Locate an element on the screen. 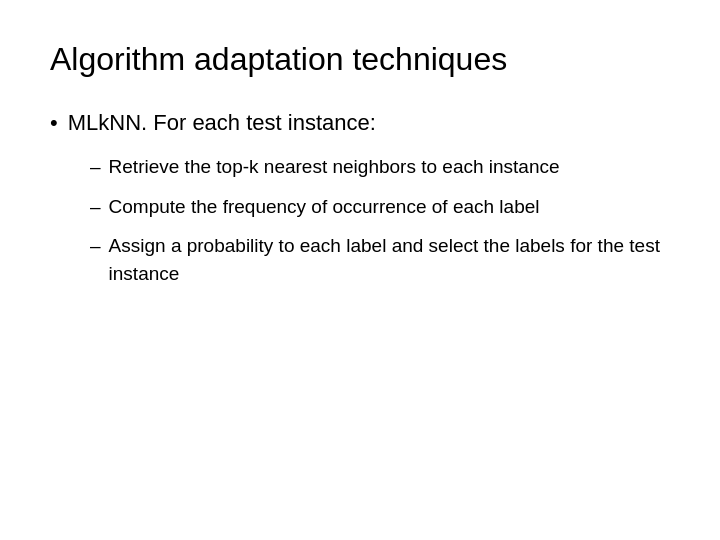 The width and height of the screenshot is (720, 540). slide-title: Algorithm adaptation techniques is located at coordinates (360, 59).